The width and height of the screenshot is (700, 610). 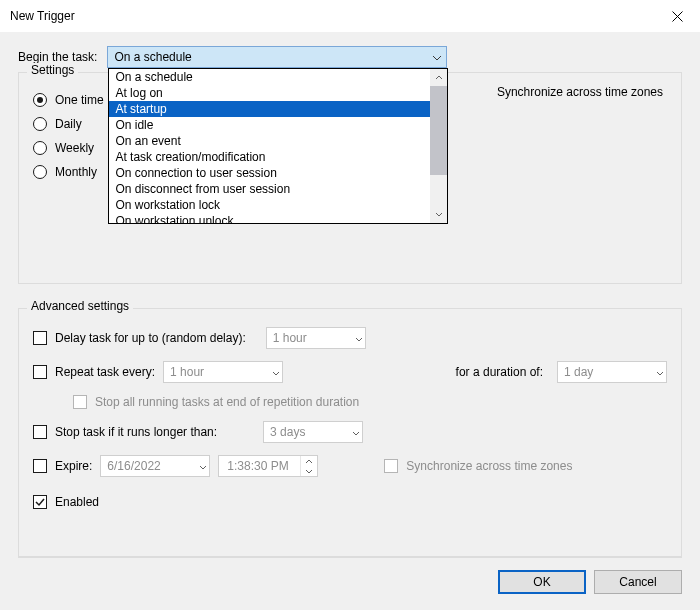 What do you see at coordinates (542, 582) in the screenshot?
I see `button-label: OK` at bounding box center [542, 582].